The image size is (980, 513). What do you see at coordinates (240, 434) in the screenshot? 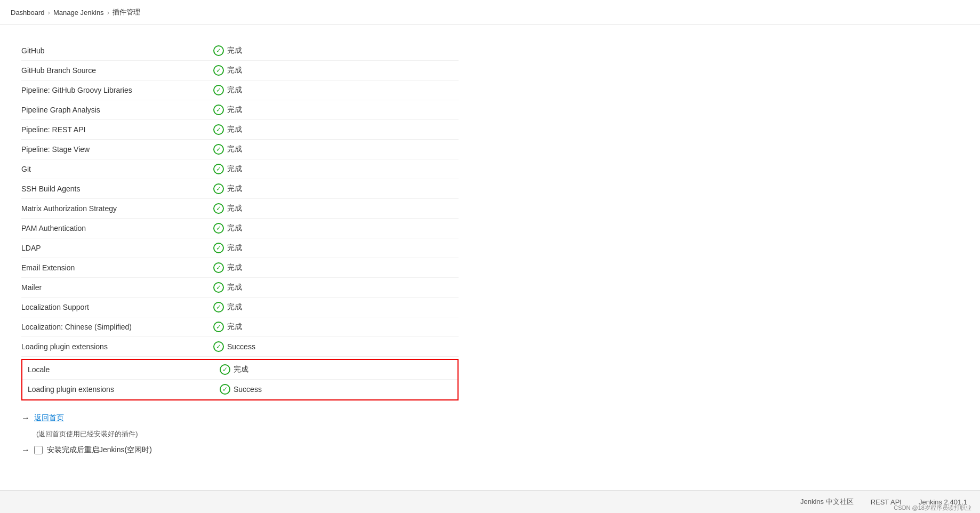
I see `footer-actions: → 返回首页 (返回首页使用已经安装好的插件) → 安装完成后重启Jenkins…` at bounding box center [240, 434].